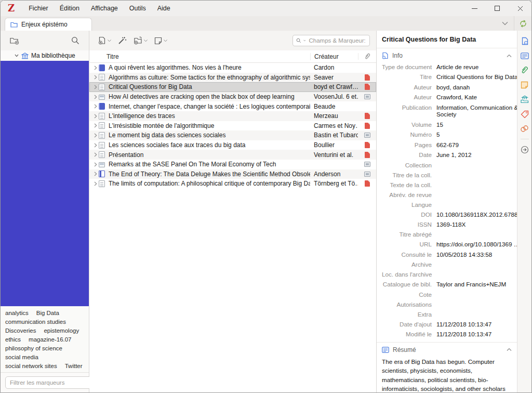 Image resolution: width=532 pixels, height=393 pixels. What do you see at coordinates (525, 56) in the screenshot?
I see `abstract-tab-icon` at bounding box center [525, 56].